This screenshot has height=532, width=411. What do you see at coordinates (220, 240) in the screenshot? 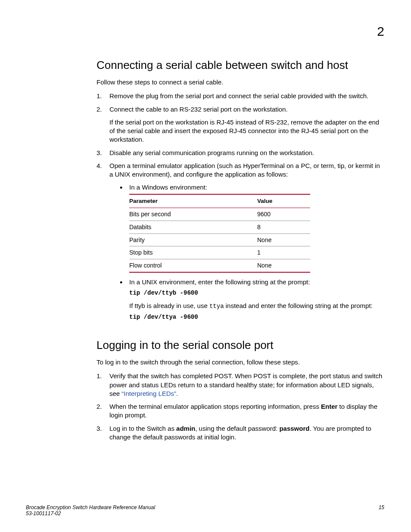
I see `table-row: Parity None` at bounding box center [220, 240].